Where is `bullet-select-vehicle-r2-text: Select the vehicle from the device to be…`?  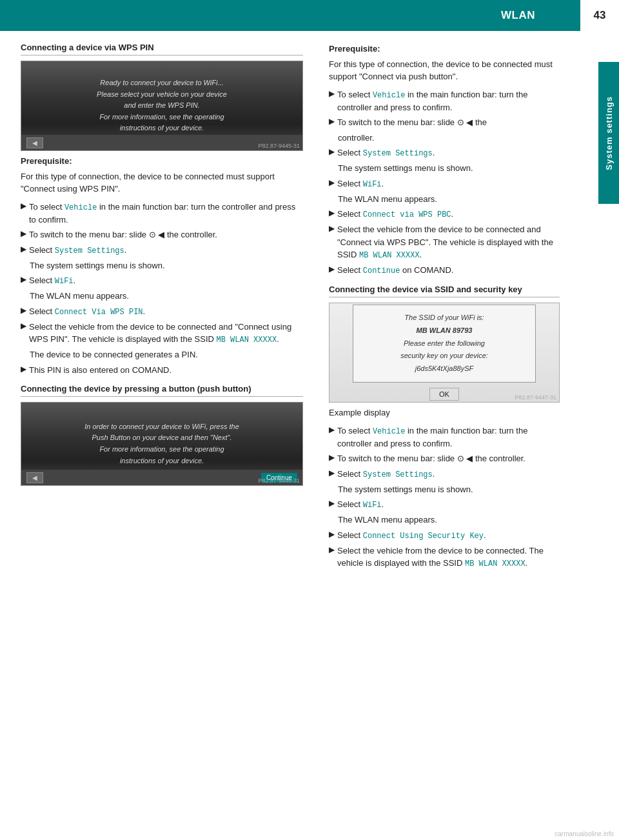 bullet-select-vehicle-r2-text: Select the vehicle from the device to be… is located at coordinates (449, 557).